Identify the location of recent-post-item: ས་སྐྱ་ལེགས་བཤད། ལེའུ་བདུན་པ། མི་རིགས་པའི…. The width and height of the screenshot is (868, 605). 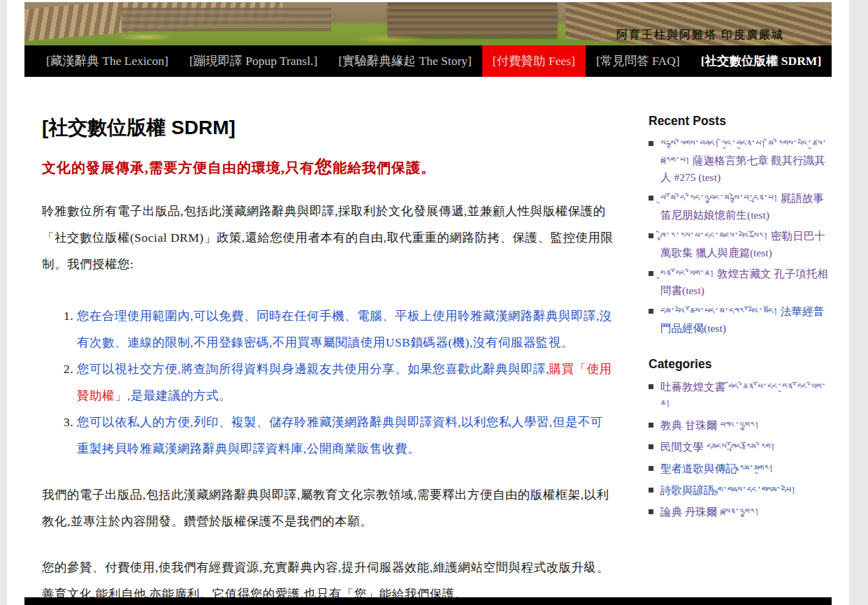
(740, 161).